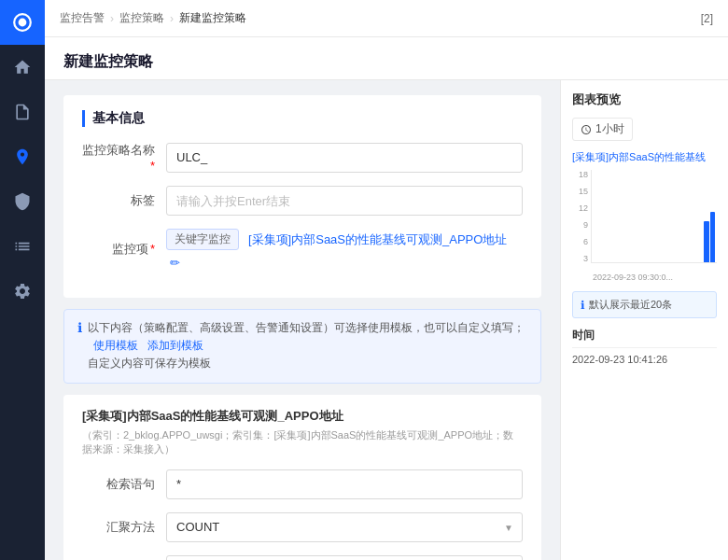 The image size is (728, 560). What do you see at coordinates (149, 363) in the screenshot?
I see `info-tip-sub-text: 自定义内容可保存为模板` at bounding box center [149, 363].